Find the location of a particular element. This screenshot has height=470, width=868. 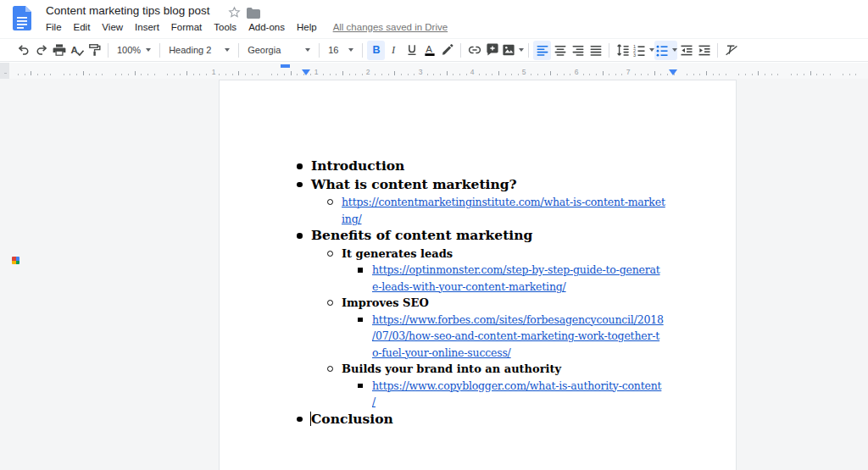

first-line-indent-marker is located at coordinates (285, 66).